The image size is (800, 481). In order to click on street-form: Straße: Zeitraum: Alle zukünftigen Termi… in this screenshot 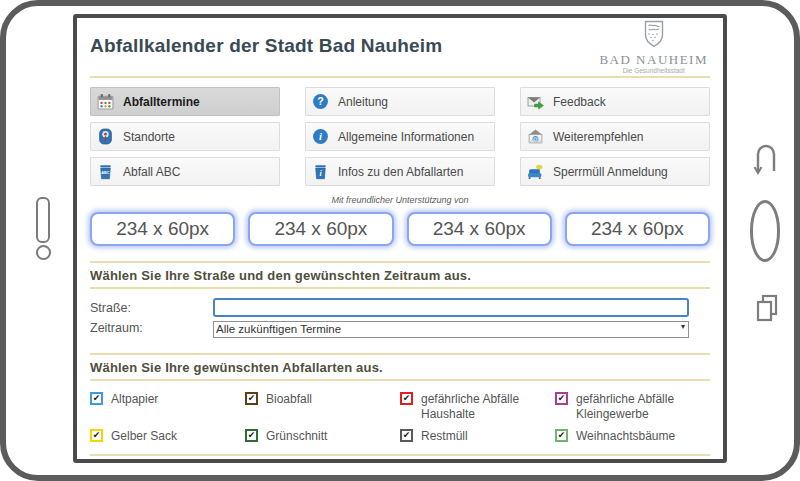, I will do `click(400, 318)`.